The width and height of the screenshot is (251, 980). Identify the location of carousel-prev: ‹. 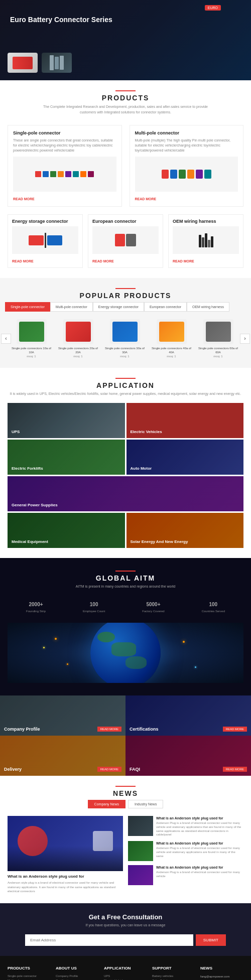
(6, 339).